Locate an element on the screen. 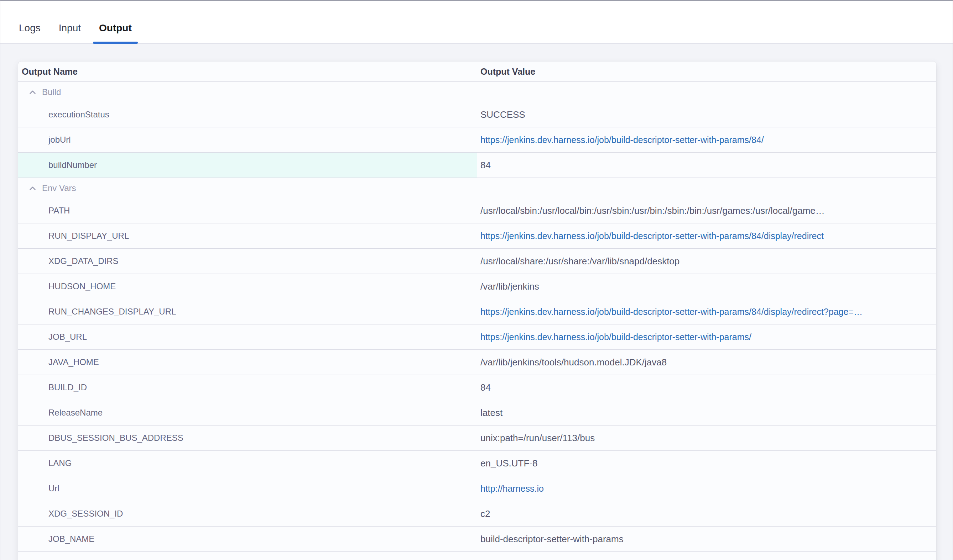 The image size is (953, 560). table-row: JOB_NAMEbuild-descriptor-setter-with-par… is located at coordinates (477, 539).